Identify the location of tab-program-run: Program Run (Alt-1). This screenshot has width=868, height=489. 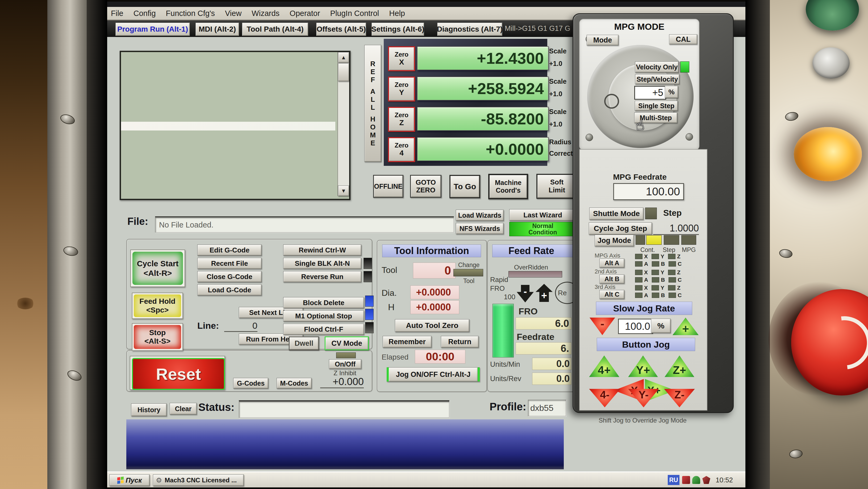
(153, 29).